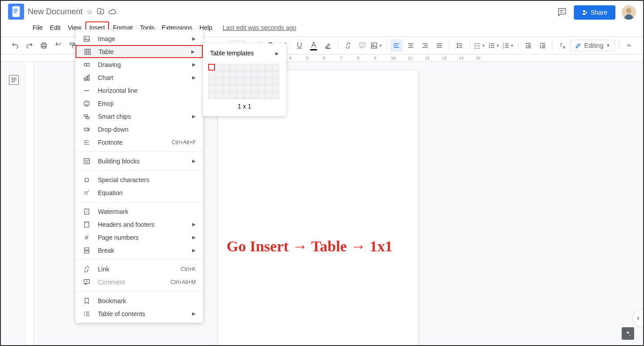 Image resolution: width=644 pixels, height=346 pixels. Describe the element at coordinates (396, 46) in the screenshot. I see `align-left-button` at that location.